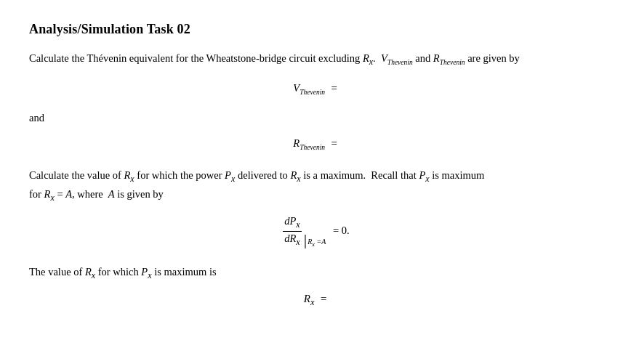  Describe the element at coordinates (49, 194) in the screenshot. I see `rx-inline-4: Rx` at that location.